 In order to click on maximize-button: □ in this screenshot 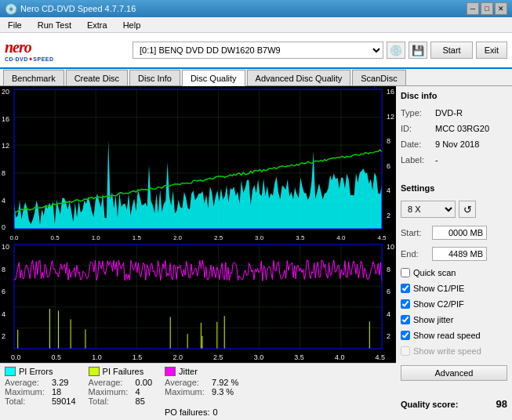, I will do `click(487, 9)`.